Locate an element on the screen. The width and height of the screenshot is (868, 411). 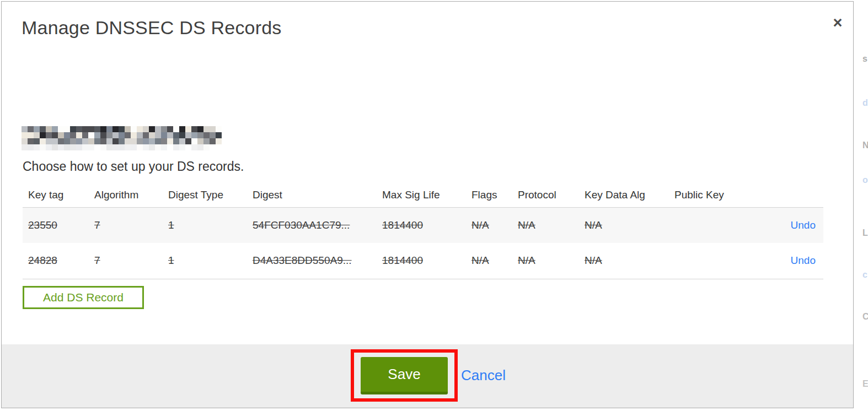
table-row: 23550 7 1 54FCF030AA1C79... 1814400 N/A … is located at coordinates (423, 225).